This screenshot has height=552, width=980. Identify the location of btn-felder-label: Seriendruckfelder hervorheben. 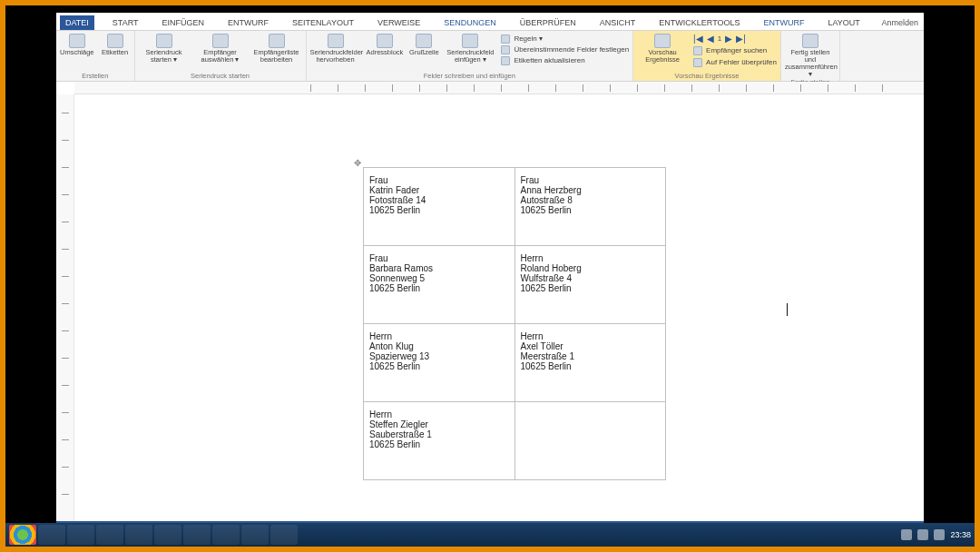
(336, 56).